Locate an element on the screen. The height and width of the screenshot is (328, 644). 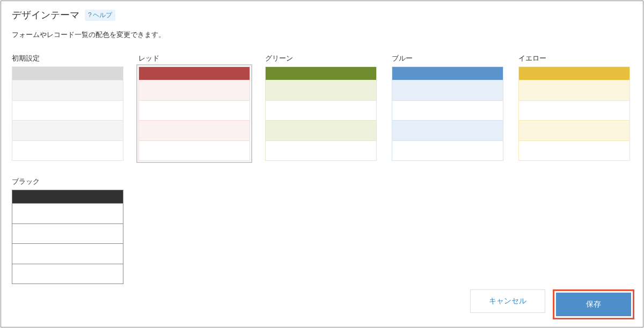
description-text: フォームやレコード一覧の配色を変更できます。 is located at coordinates (322, 35).